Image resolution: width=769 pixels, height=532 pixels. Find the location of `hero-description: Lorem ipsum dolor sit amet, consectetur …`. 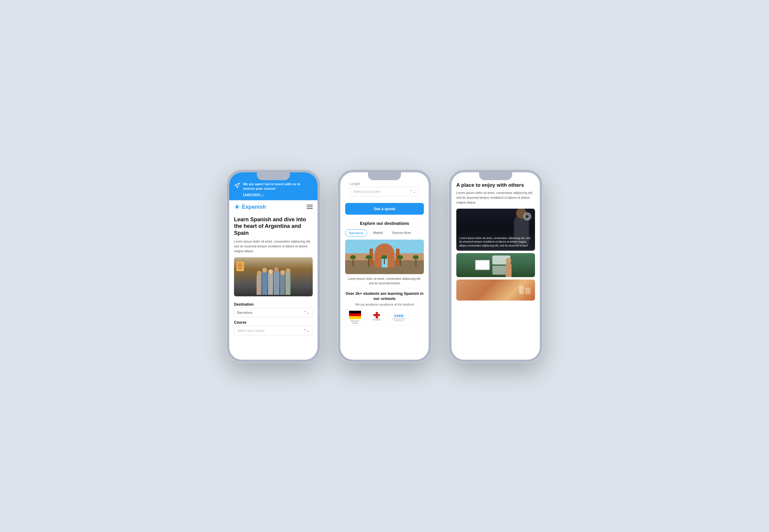

hero-description: Lorem ipsum dolor sit amet, consectetur … is located at coordinates (273, 246).